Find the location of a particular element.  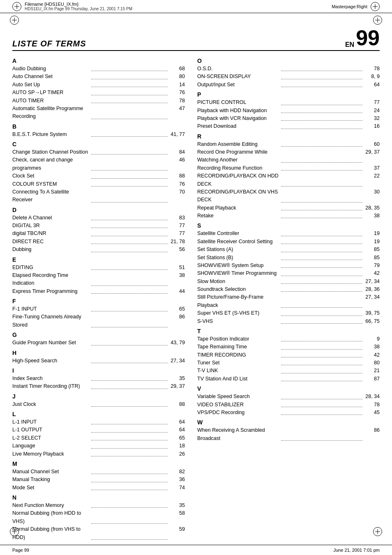

list-item: L-2 SELECT65 is located at coordinates (99, 438).